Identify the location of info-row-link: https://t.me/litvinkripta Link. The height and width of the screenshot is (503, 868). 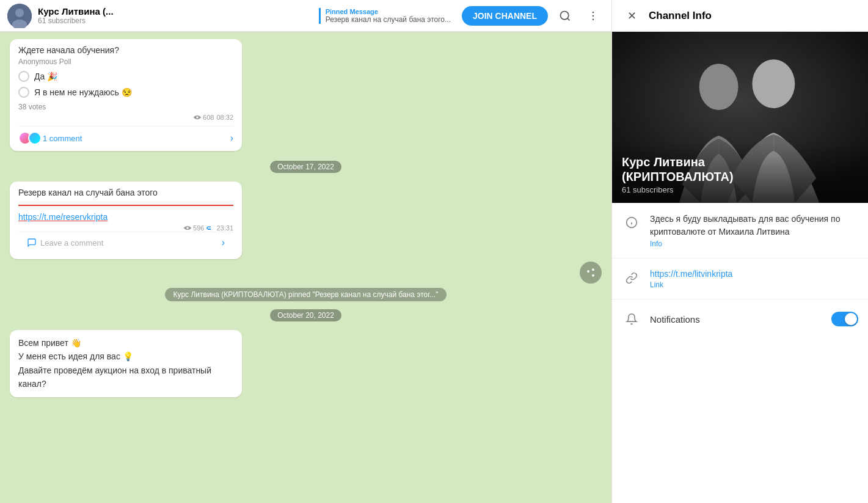
(740, 279).